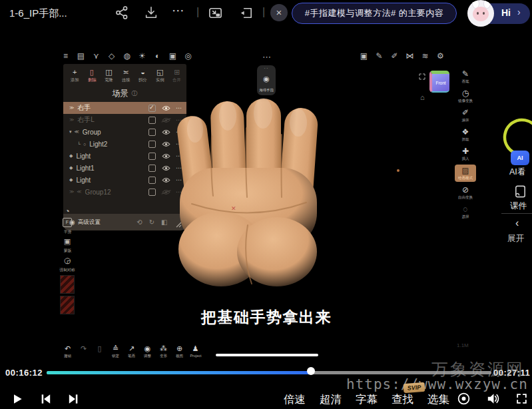  Describe the element at coordinates (157, 56) in the screenshot. I see `app-tool-icon: ◐` at that location.